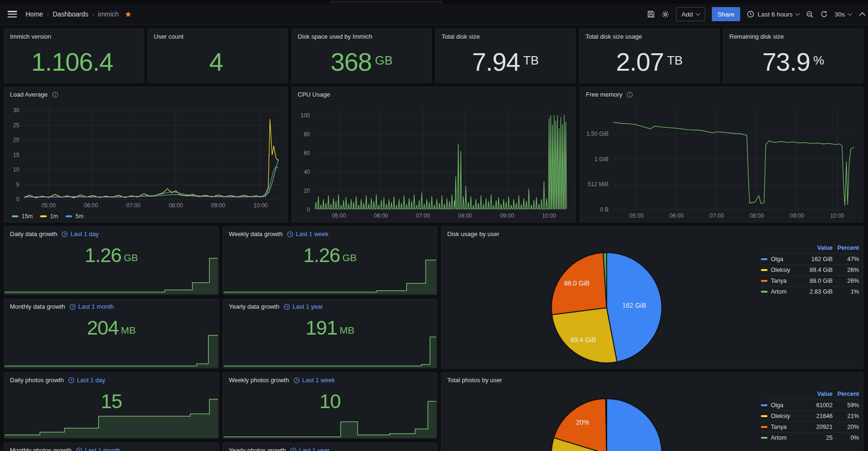  Describe the element at coordinates (111, 305) in the screenshot. I see `panel-title: Monthly data growth Last 1 month` at that location.